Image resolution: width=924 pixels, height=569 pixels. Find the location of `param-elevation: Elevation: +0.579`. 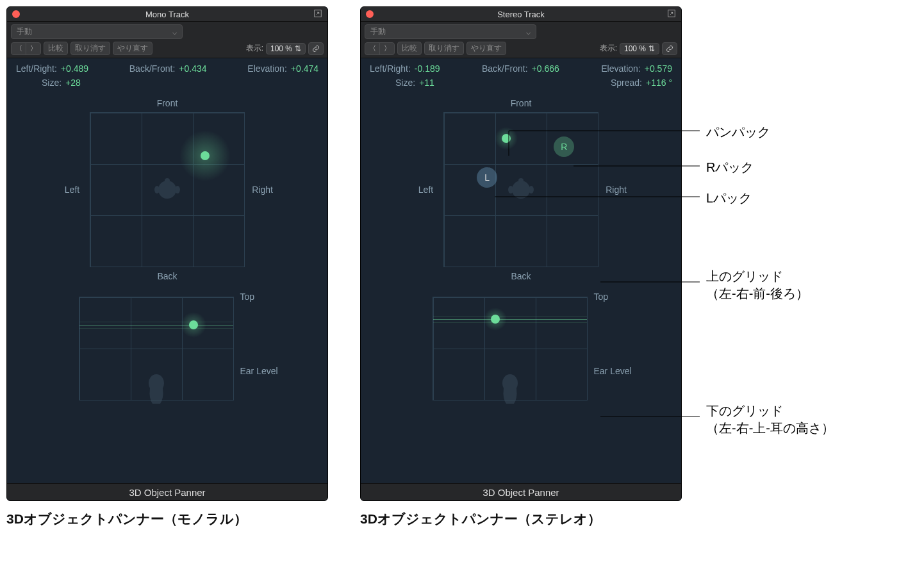

param-elevation: Elevation: +0.579 is located at coordinates (637, 69).